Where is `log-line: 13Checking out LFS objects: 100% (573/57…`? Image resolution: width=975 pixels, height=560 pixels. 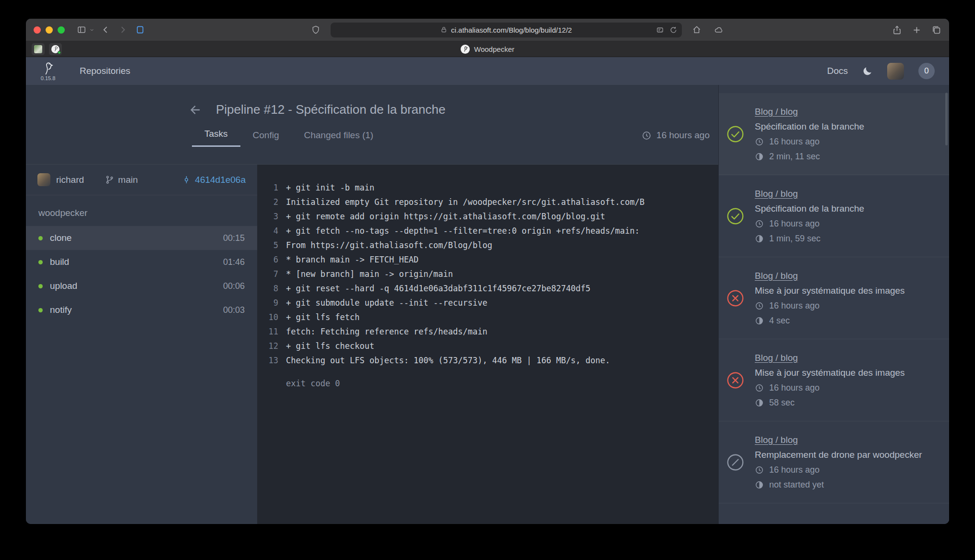
log-line: 13Checking out LFS objects: 100% (573/57… is located at coordinates (488, 360).